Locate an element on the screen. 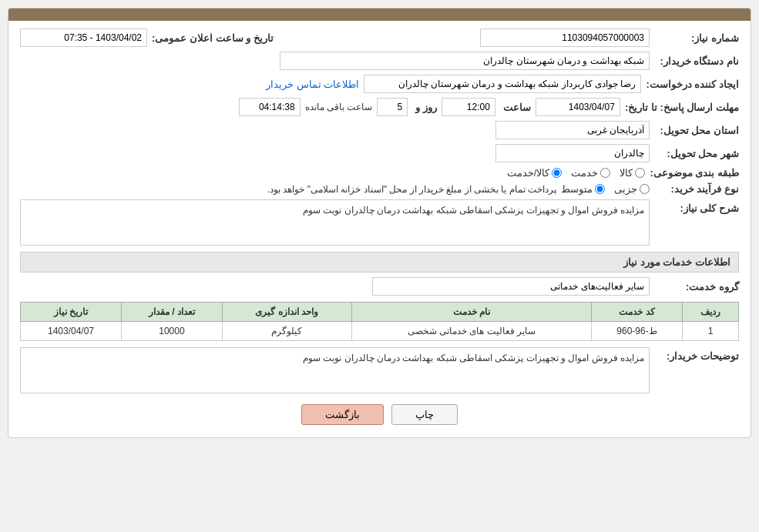  agency-label: نام دستگاه خریدار: is located at coordinates (697, 62).